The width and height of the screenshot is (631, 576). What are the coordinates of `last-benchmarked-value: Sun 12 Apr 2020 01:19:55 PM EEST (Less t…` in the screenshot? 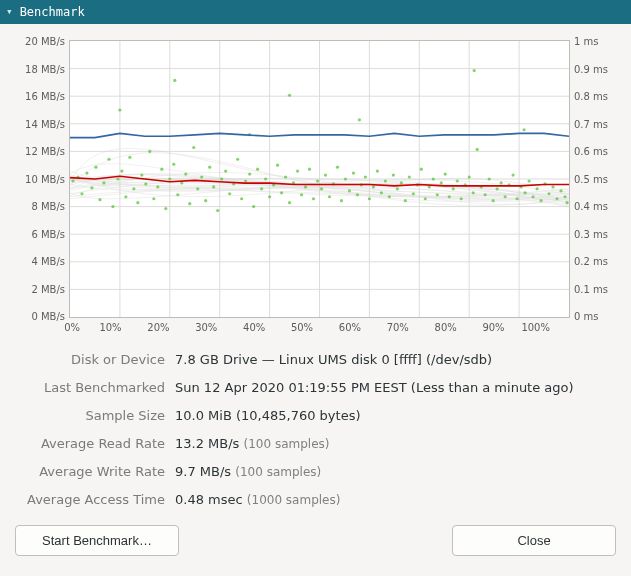 It's located at (396, 388).